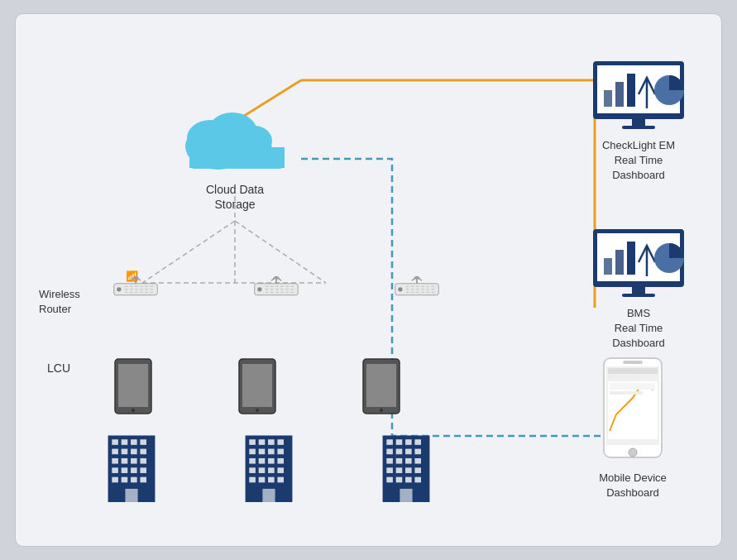 The width and height of the screenshot is (737, 560). I want to click on bms-label: BMS Real Time Dashboard, so click(639, 329).